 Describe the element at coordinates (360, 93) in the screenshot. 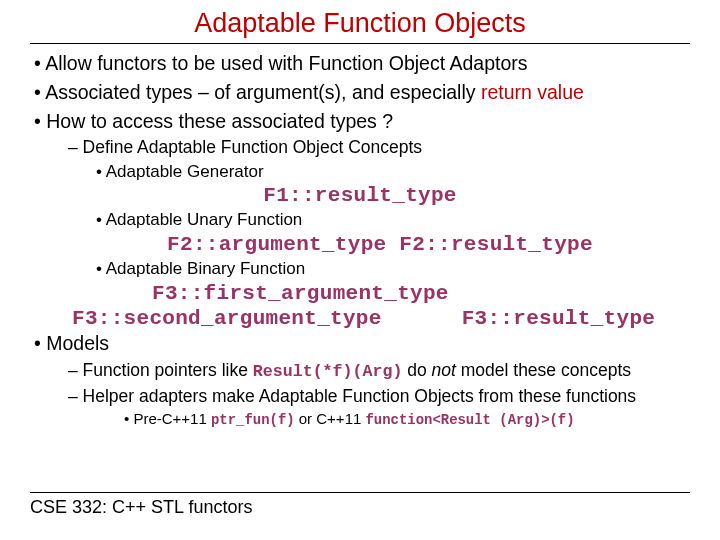

I see `bullet-associated-types: Associated types – of argument(s), and e…` at that location.